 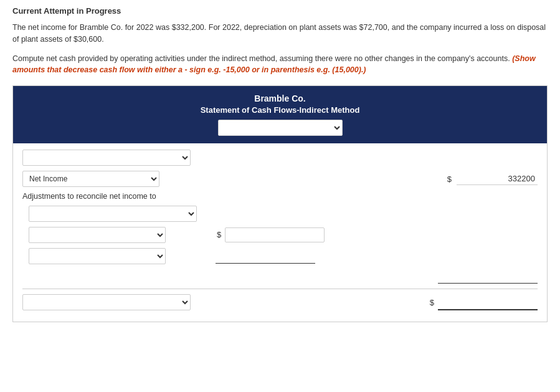 I want to click on total-row: Net Cash Provided by Operating Activitie…, so click(x=280, y=299).